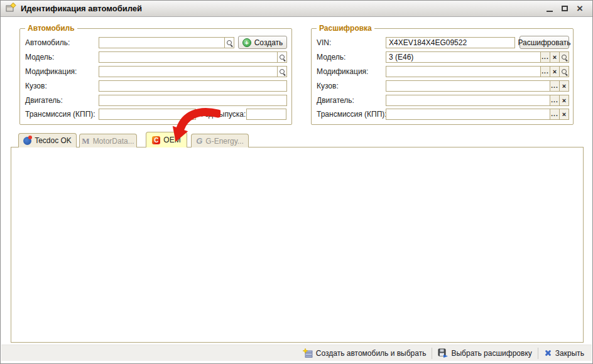 This screenshot has height=364, width=593. What do you see at coordinates (555, 72) in the screenshot?
I see `decode-modification-clear-button: ×` at bounding box center [555, 72].